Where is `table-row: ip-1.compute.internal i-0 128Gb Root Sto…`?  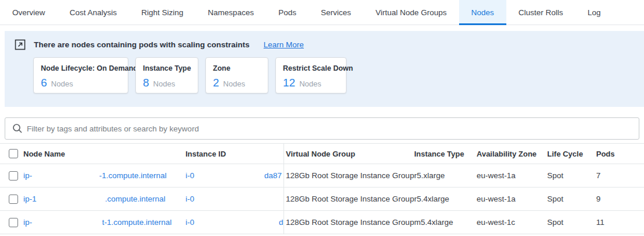
table-row: ip-1.compute.internal i-0 128Gb Root Sto… is located at coordinates (322, 199).